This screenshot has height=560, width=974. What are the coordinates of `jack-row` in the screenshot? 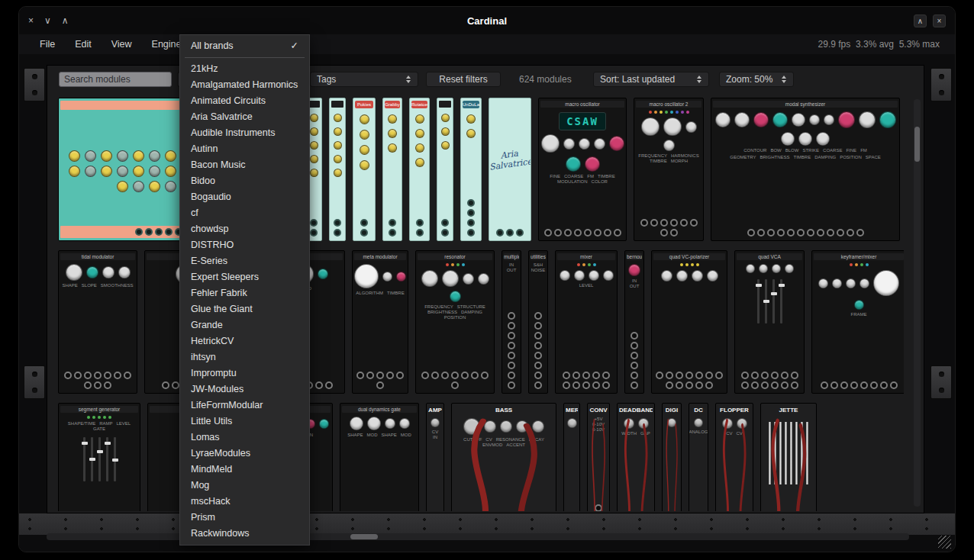 It's located at (98, 380).